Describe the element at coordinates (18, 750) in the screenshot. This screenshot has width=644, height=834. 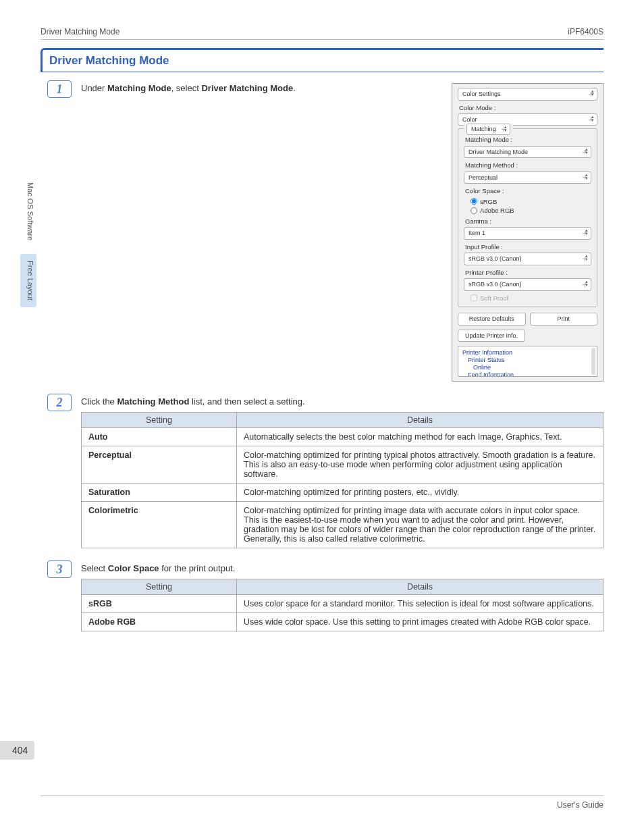
I see `page-number: 404` at that location.